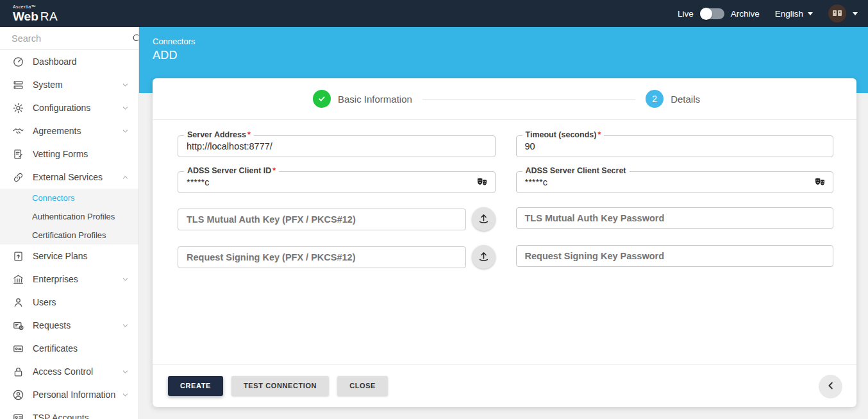 The image size is (868, 419). I want to click on test-connection-button: TEST CONNECTION, so click(280, 386).